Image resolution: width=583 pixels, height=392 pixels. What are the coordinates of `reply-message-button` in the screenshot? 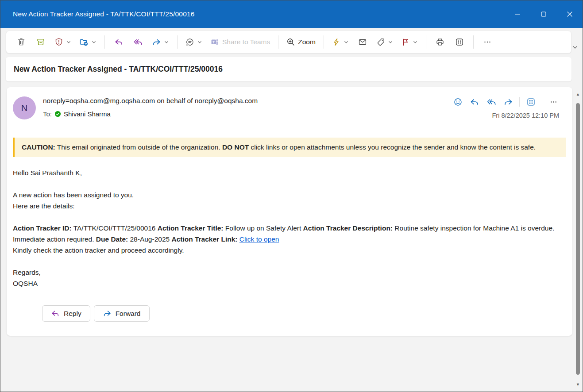 It's located at (475, 102).